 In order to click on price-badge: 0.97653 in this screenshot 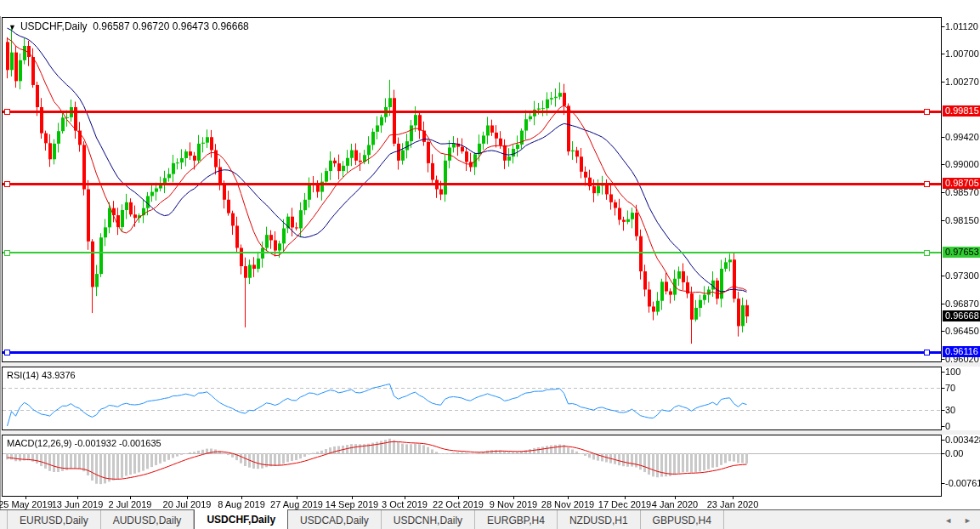, I will do `click(961, 252)`.